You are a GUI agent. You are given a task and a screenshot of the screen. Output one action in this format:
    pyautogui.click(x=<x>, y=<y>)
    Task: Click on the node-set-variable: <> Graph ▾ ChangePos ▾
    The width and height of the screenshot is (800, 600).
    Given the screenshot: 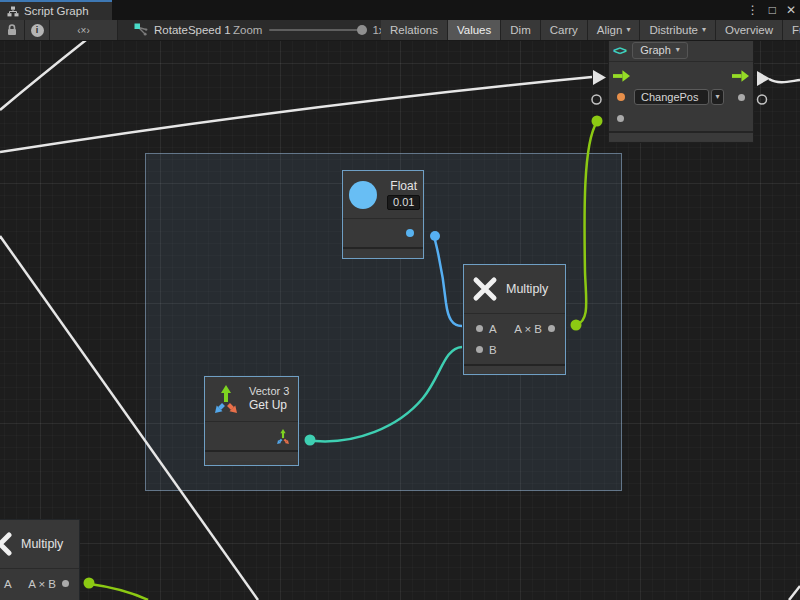 What is the action you would take?
    pyautogui.click(x=681, y=90)
    